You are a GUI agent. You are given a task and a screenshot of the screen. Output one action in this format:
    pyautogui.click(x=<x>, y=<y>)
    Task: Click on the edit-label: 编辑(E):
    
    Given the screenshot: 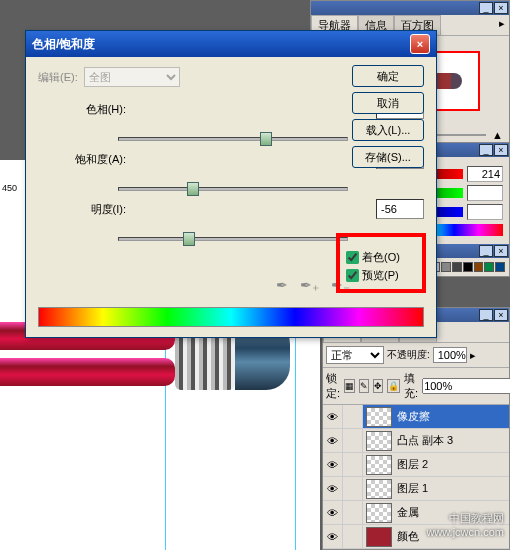 What is the action you would take?
    pyautogui.click(x=58, y=78)
    